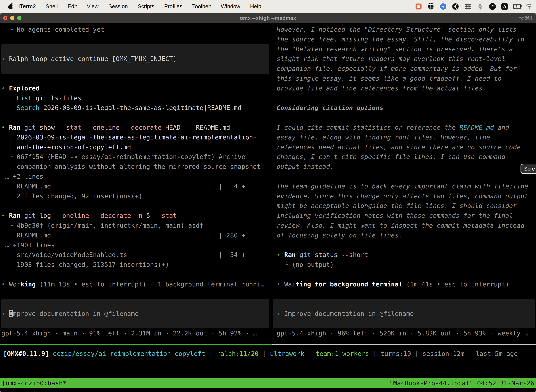 Image resolution: width=536 pixels, height=392 pixels. I want to click on dots-grid-icon, so click(468, 7).